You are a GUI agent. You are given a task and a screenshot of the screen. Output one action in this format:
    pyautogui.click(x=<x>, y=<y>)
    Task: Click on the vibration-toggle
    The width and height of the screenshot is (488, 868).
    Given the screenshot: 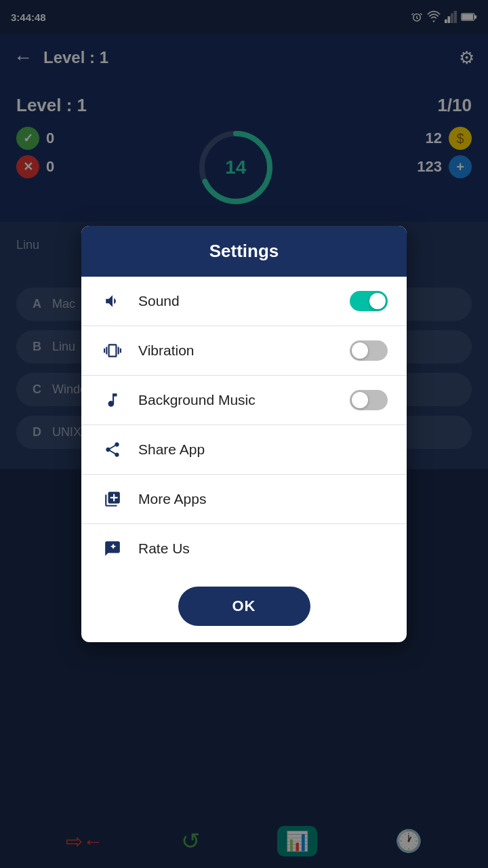 What is the action you would take?
    pyautogui.click(x=369, y=351)
    